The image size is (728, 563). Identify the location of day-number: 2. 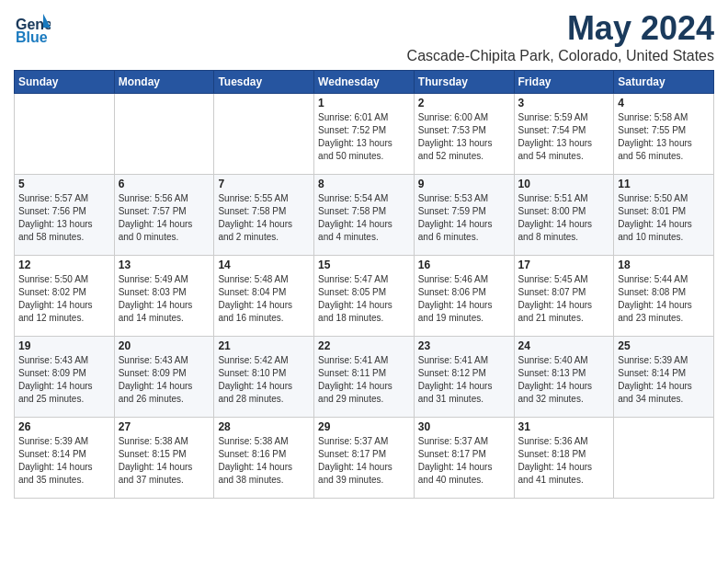
(464, 103).